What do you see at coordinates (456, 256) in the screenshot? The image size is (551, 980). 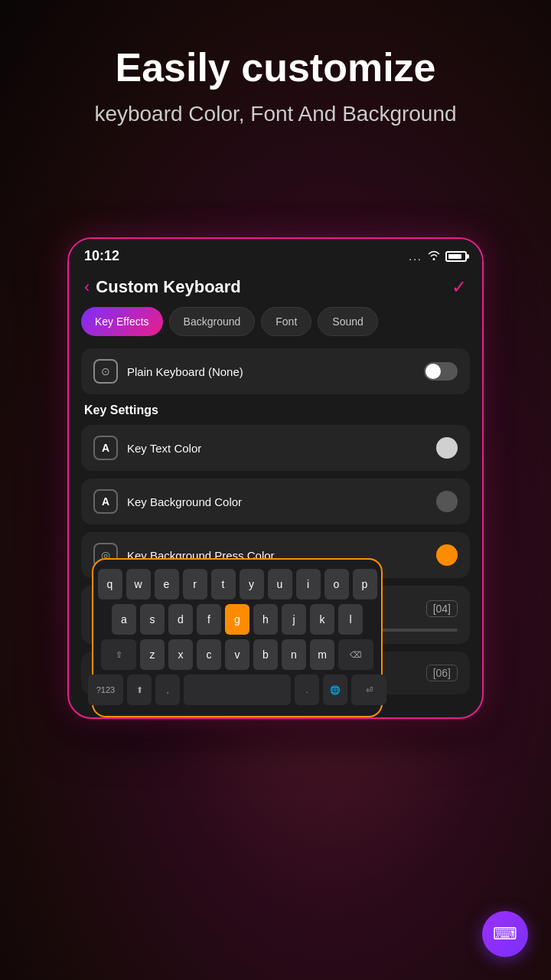 I see `battery-icon` at bounding box center [456, 256].